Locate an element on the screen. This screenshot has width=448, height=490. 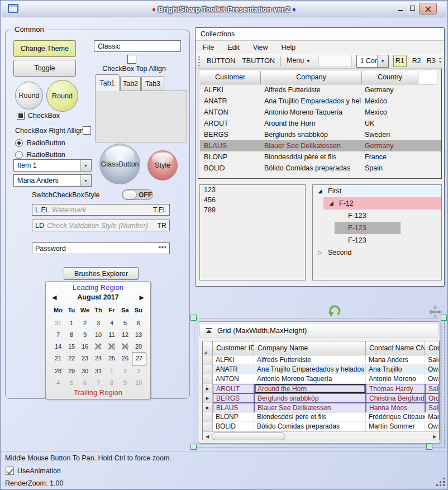
calendar-date: 21 is located at coordinates (58, 359).